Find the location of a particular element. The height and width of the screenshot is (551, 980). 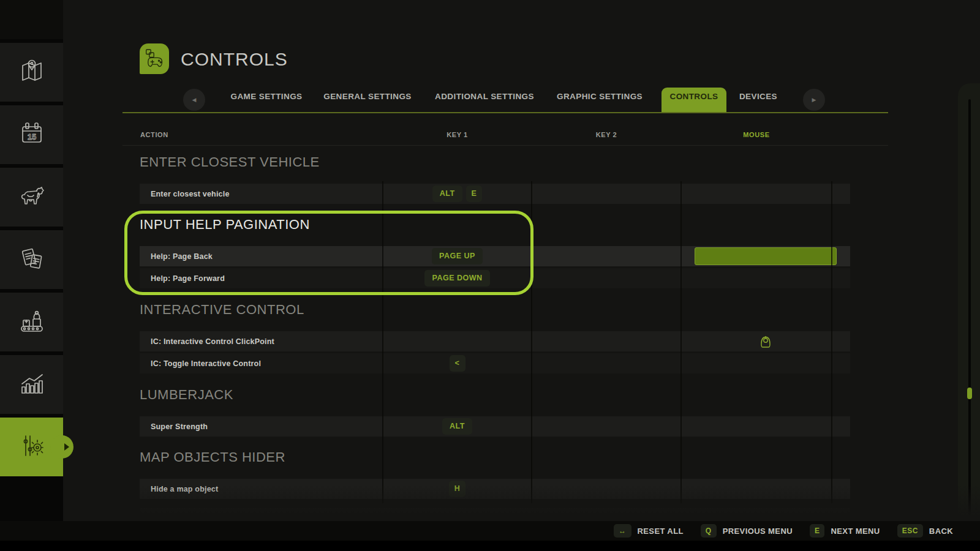

sidebar-item-calendar: 15 is located at coordinates (32, 135).